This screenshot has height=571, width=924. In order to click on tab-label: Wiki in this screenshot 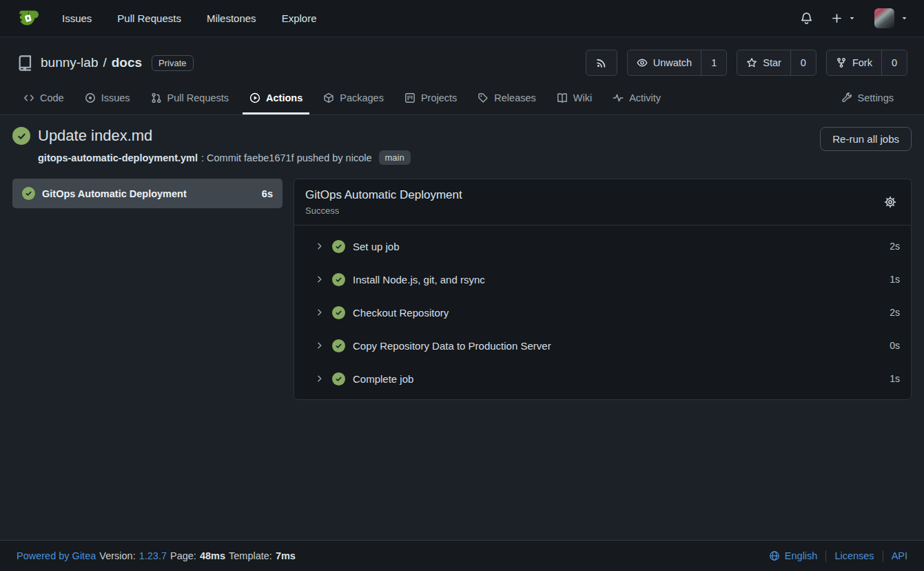, I will do `click(583, 98)`.